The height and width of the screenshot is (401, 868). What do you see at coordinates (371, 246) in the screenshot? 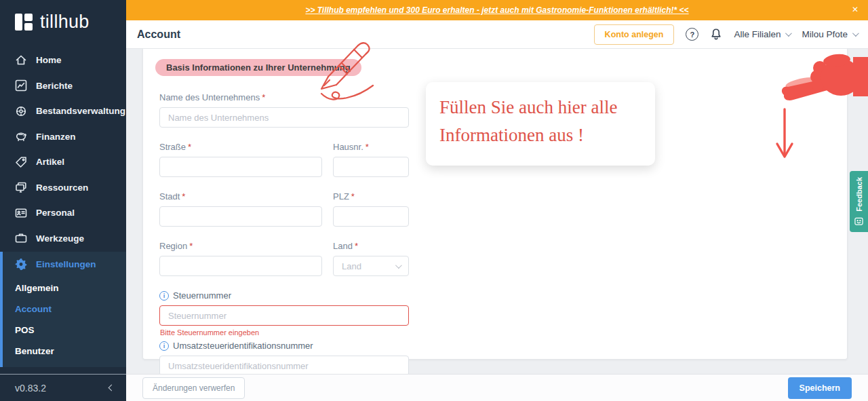
I see `country-label: Land*` at bounding box center [371, 246].